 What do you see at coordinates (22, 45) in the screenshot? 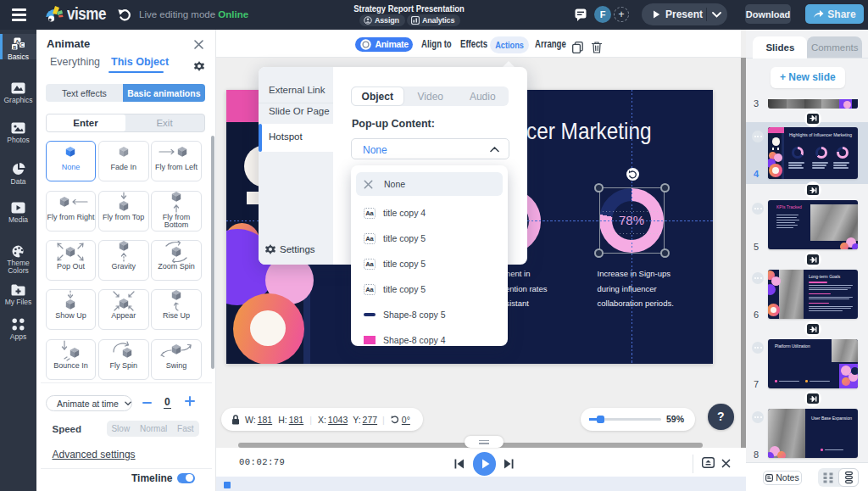
I see `svg-text: C` at bounding box center [22, 45].